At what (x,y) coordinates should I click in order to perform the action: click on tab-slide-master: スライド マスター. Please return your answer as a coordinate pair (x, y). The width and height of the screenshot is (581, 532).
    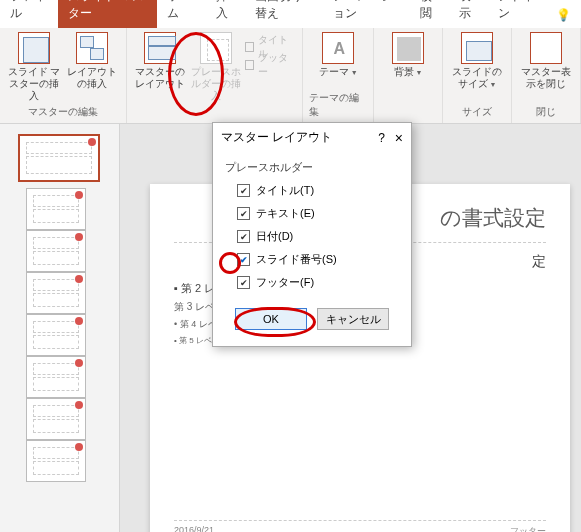
    Looking at the image, I should click on (108, 14).